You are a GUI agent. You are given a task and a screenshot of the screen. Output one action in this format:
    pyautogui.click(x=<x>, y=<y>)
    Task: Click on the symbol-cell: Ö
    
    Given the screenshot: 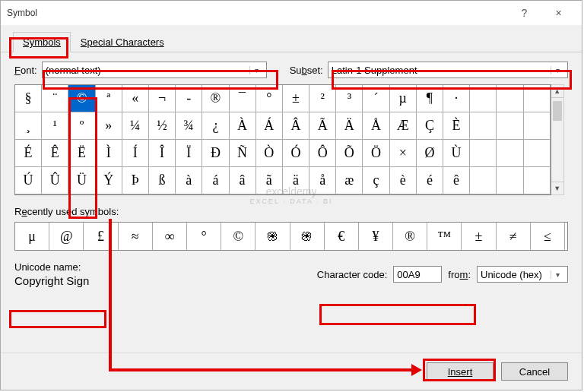 What is the action you would take?
    pyautogui.click(x=376, y=153)
    